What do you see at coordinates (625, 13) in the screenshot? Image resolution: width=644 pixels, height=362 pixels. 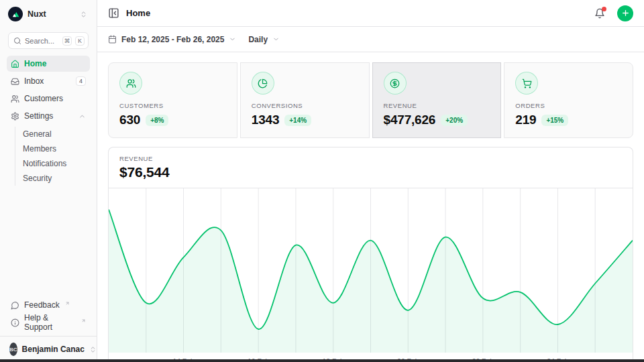 I see `add-button` at bounding box center [625, 13].